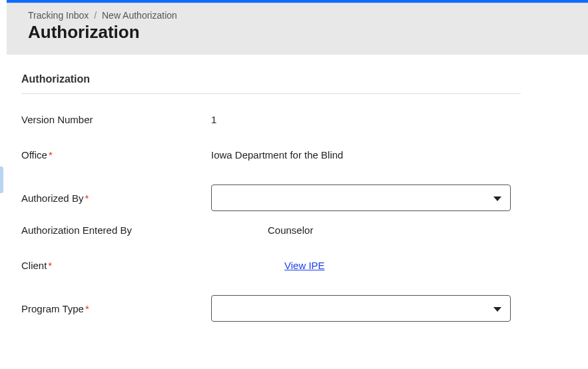 This screenshot has width=588, height=369. I want to click on label-version-number: Version Number, so click(116, 120).